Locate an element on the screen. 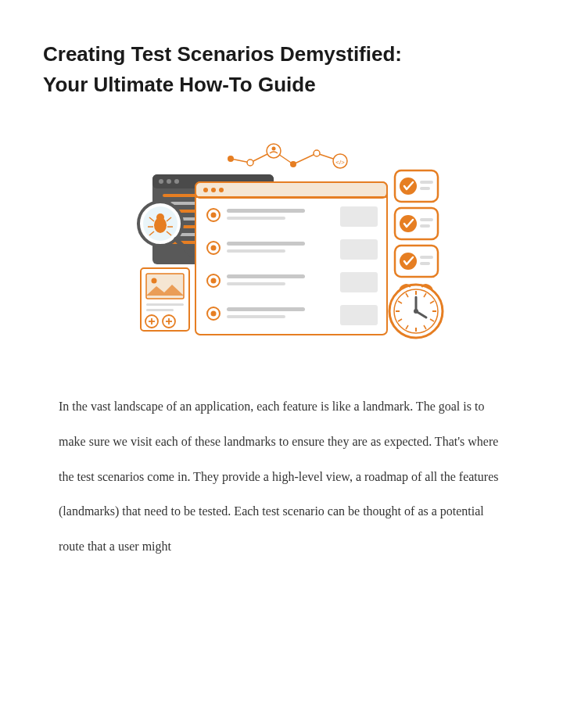 This screenshot has width=563, height=728. clock-icon is located at coordinates (416, 311).